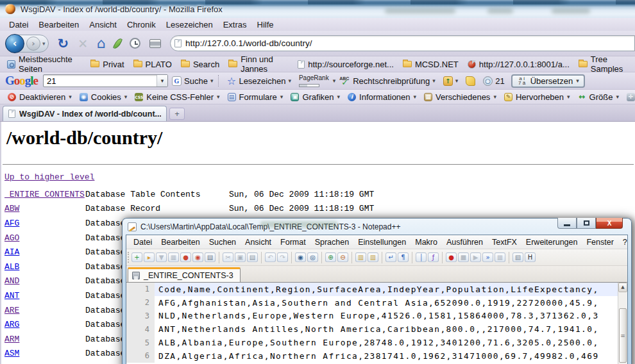  What do you see at coordinates (177, 97) in the screenshot?
I see `devtoolbar-item: CSS Keine CSS-Fehler ▾` at bounding box center [177, 97].